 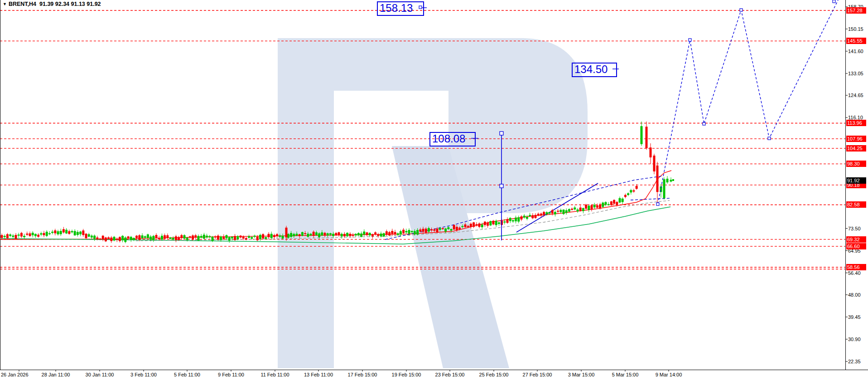 What do you see at coordinates (651, 199) in the screenshot?
I see `trend-blue-flat-dashed` at bounding box center [651, 199].